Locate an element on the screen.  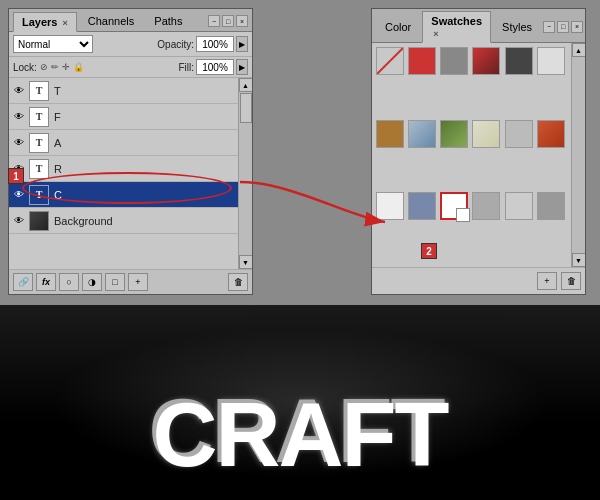
fx-button: fx is located at coordinates (46, 282).